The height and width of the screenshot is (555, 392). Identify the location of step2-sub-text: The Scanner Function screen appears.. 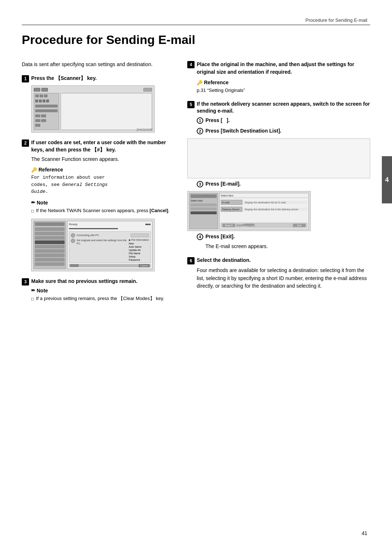
(103, 159).